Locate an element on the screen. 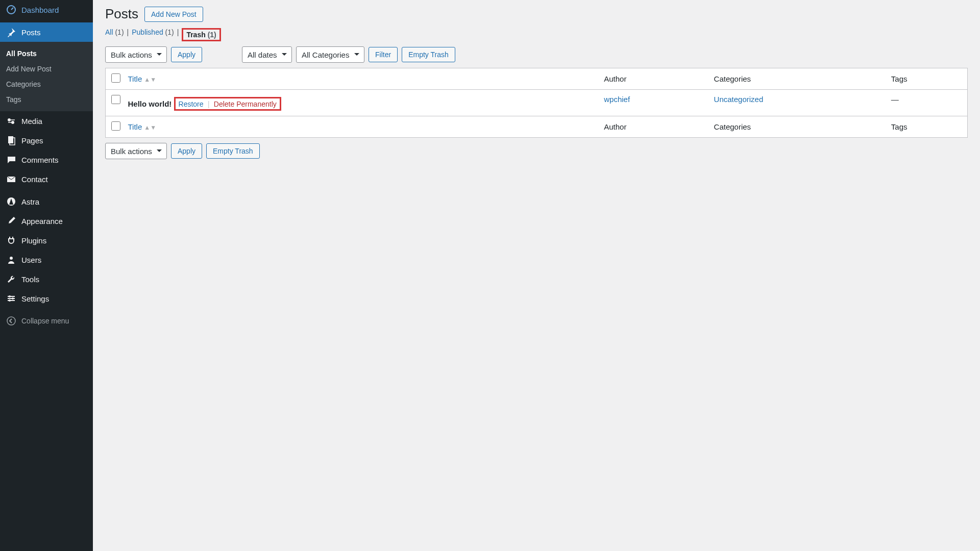 The width and height of the screenshot is (980, 551). tags-cell: — is located at coordinates (926, 103).